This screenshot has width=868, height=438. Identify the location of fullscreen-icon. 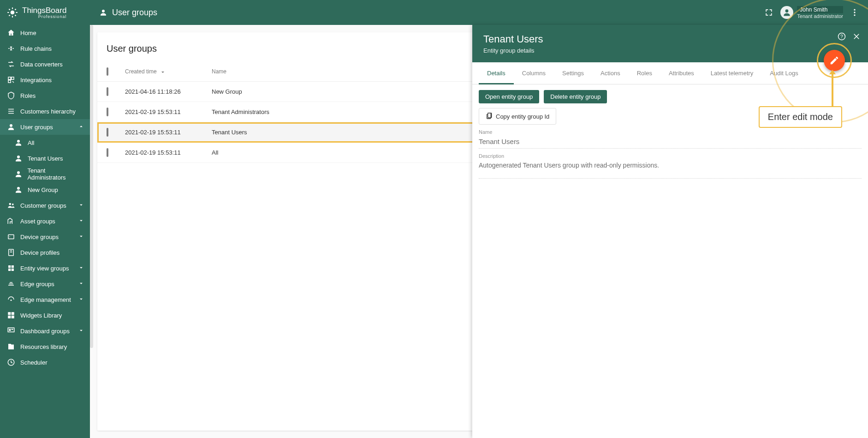
(769, 12).